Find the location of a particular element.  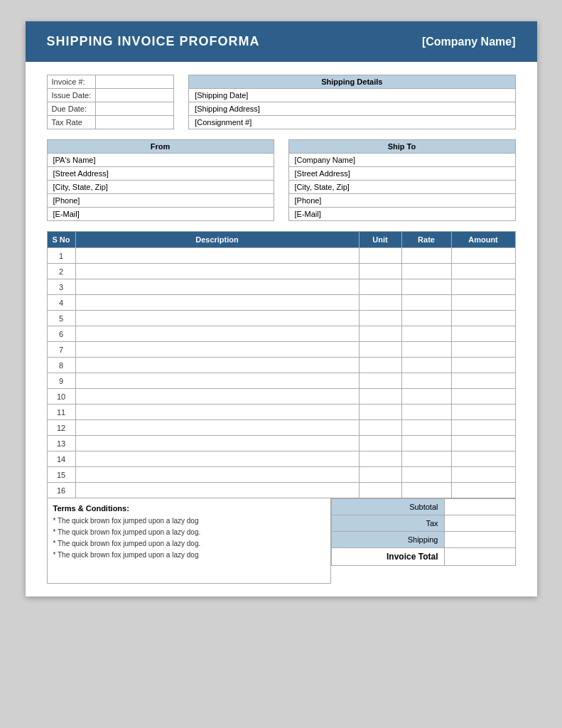

ship-to-row: [Company Name] is located at coordinates (402, 161).